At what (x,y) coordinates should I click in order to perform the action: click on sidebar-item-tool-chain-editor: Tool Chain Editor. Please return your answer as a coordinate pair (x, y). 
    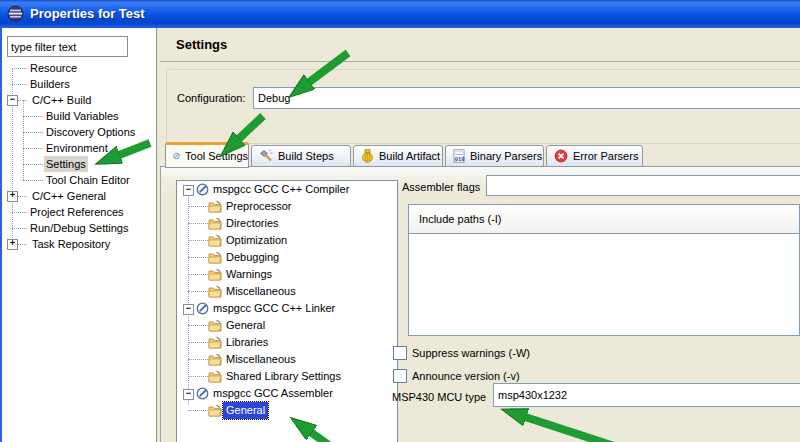
    Looking at the image, I should click on (78, 180).